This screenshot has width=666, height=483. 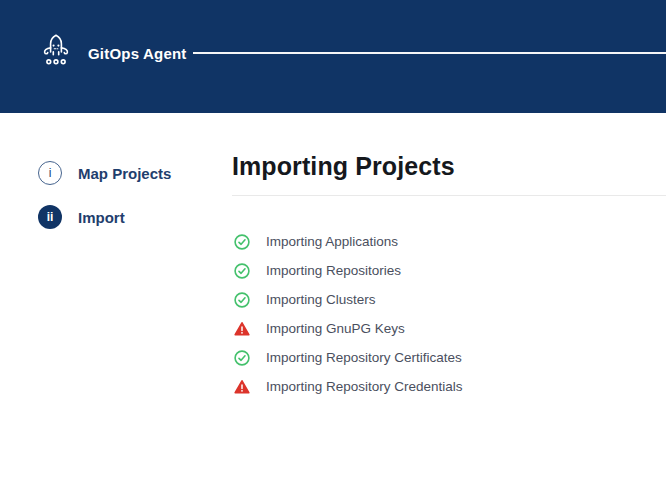 I want to click on import-item-label: Importing Repository Credentials, so click(x=364, y=386).